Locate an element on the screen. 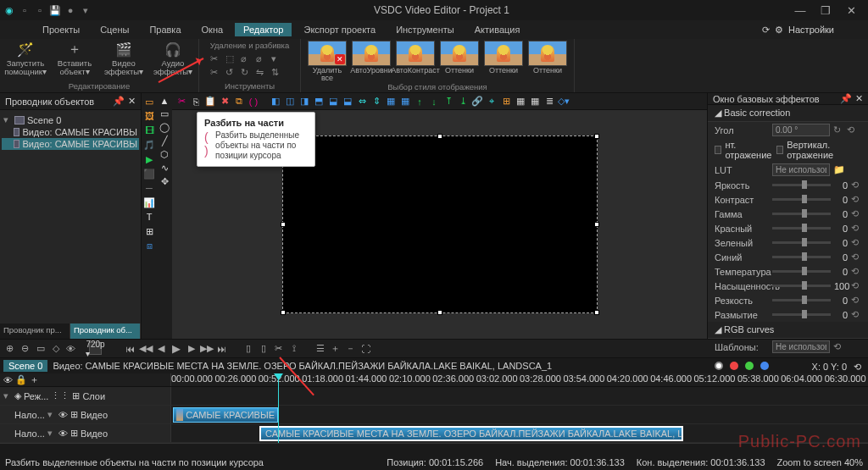 This screenshot has height=470, width=868. cut2-icon: ✂ is located at coordinates (216, 73).